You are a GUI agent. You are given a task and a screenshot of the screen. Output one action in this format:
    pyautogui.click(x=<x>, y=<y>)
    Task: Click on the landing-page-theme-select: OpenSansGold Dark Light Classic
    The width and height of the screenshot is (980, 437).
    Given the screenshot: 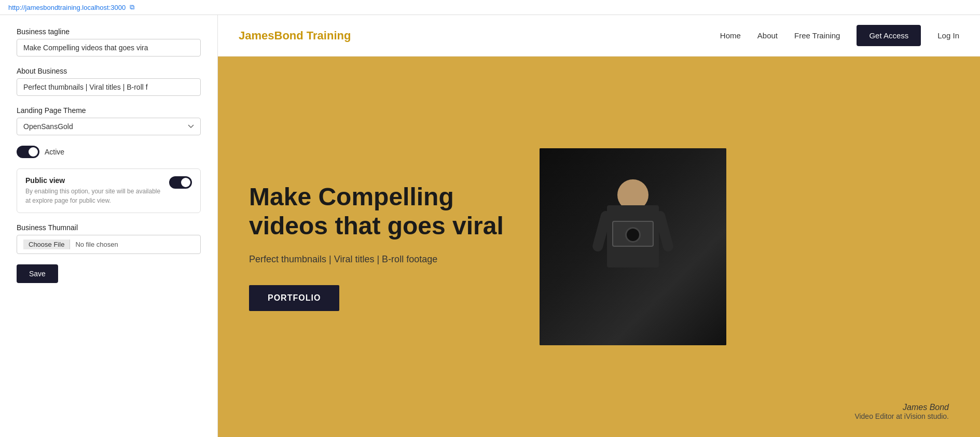 What is the action you would take?
    pyautogui.click(x=109, y=126)
    